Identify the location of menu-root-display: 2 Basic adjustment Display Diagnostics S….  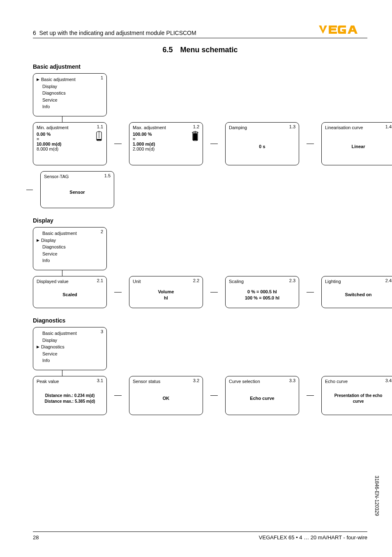
(70, 248).